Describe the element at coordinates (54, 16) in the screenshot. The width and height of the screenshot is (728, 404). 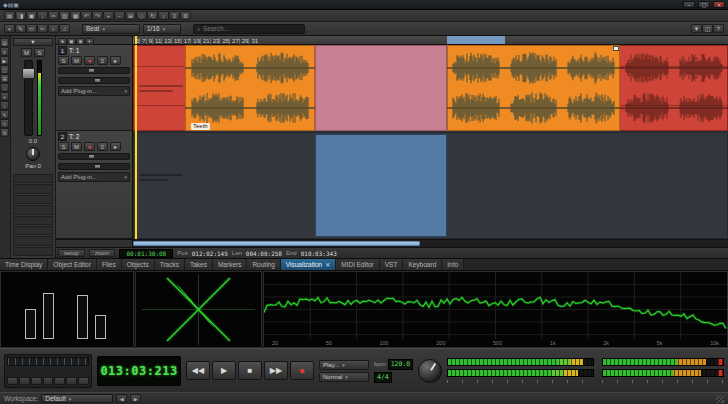
I see `cut-icon: ✂` at that location.